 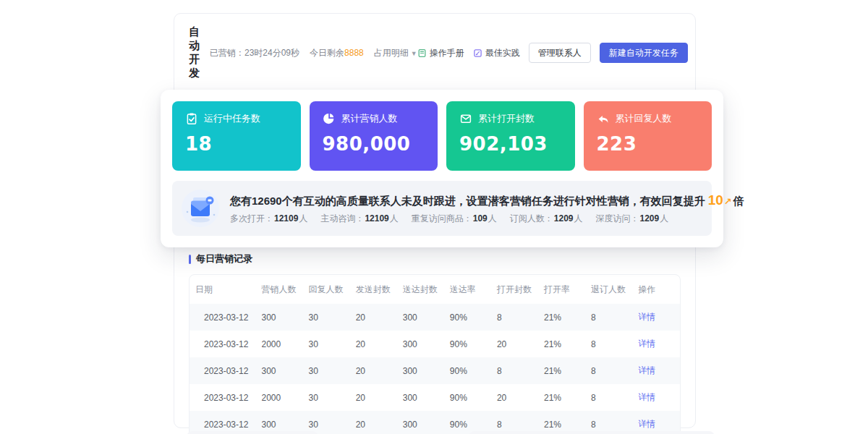 I want to click on stat-card: 累计营销人数 980,000, so click(x=374, y=136).